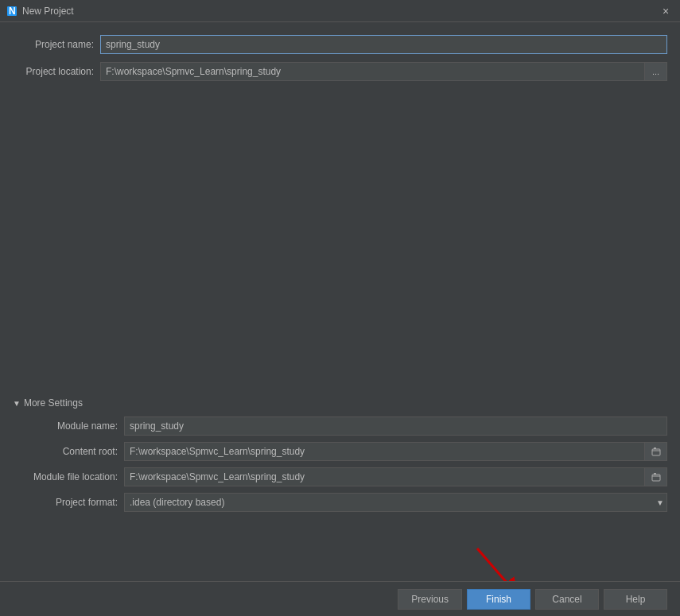 This screenshot has width=680, height=616. Describe the element at coordinates (396, 477) in the screenshot. I see `module-file-location-wrapper` at that location.